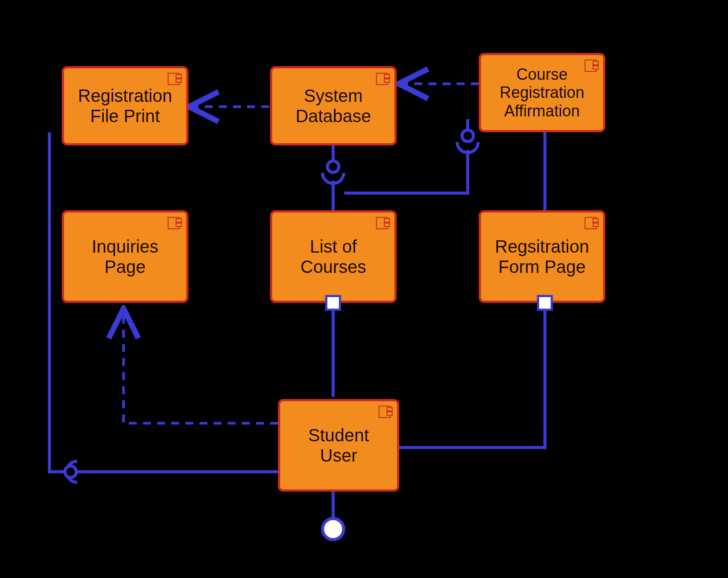  Describe the element at coordinates (334, 257) in the screenshot. I see `component-label: List of Courses` at that location.